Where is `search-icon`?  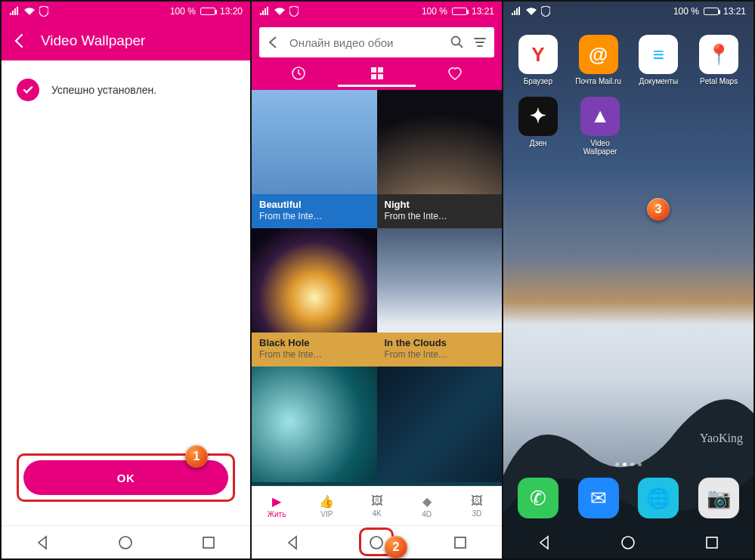
search-icon is located at coordinates (457, 42).